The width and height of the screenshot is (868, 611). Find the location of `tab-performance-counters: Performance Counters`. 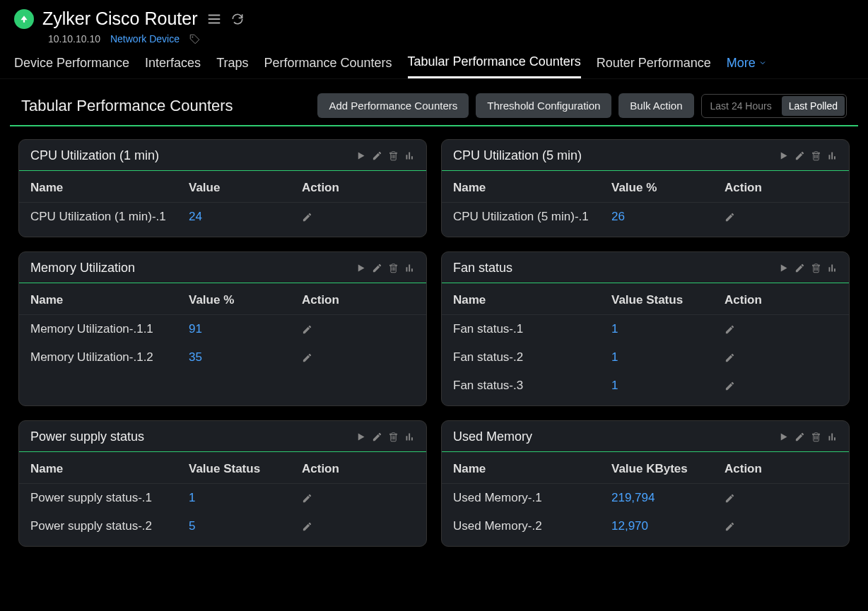

tab-performance-counters: Performance Counters is located at coordinates (328, 66).